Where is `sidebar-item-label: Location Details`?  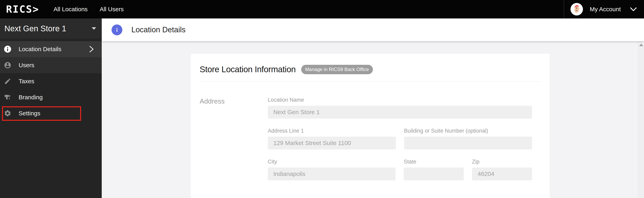
sidebar-item-label: Location Details is located at coordinates (40, 49).